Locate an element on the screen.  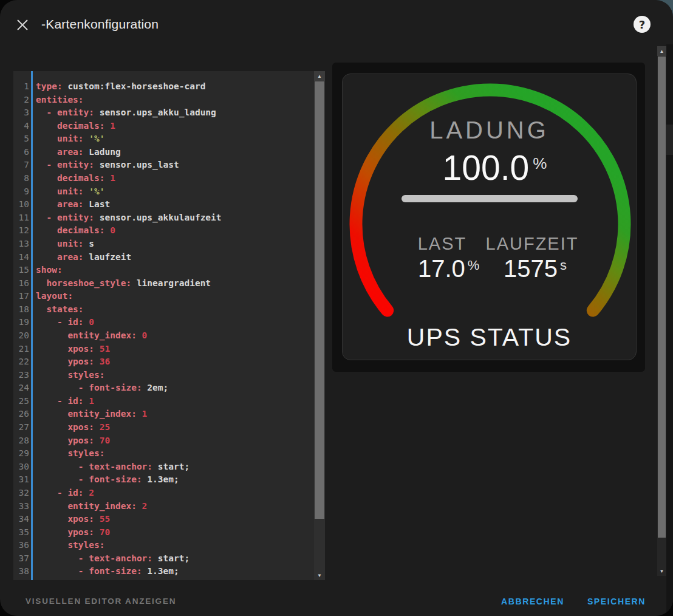
secondary-value-number: 1575 is located at coordinates (531, 269).